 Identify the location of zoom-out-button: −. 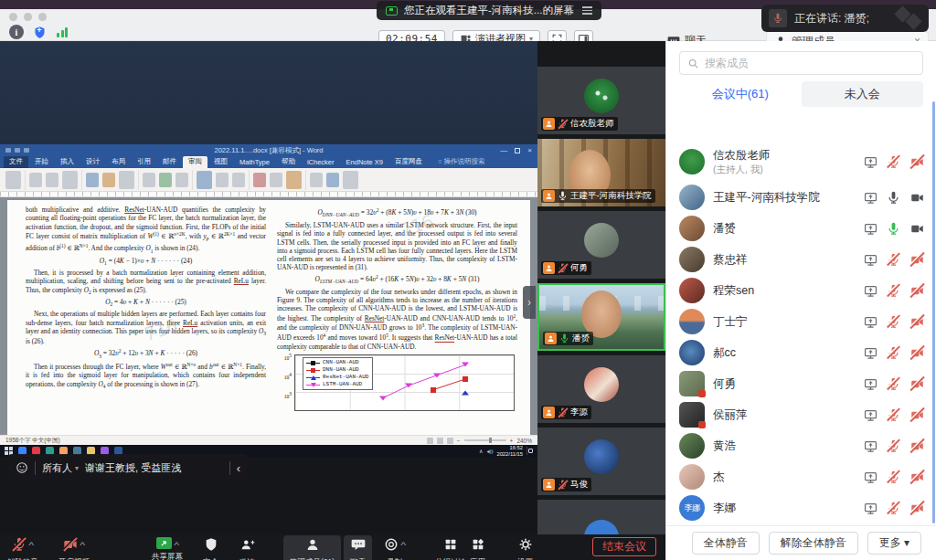
(459, 440).